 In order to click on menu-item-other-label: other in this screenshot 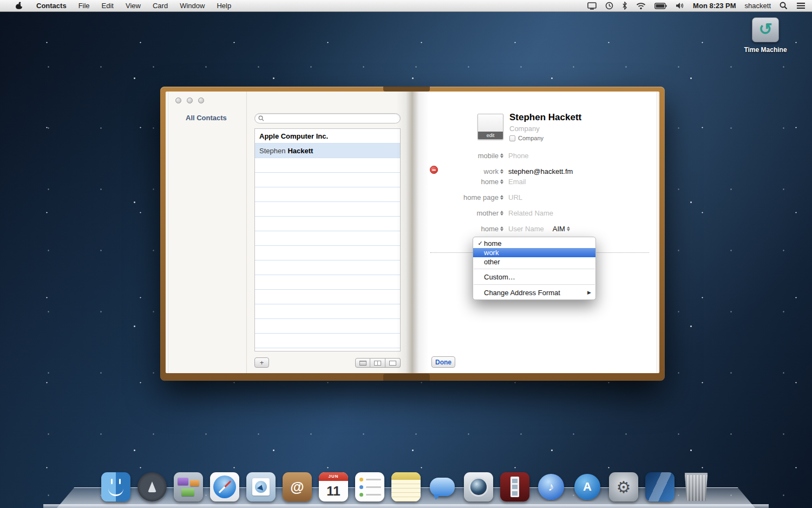, I will do `click(492, 262)`.